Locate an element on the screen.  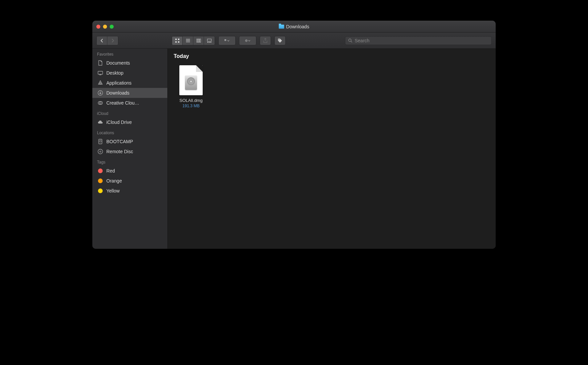
hdd-icon is located at coordinates (100, 142).